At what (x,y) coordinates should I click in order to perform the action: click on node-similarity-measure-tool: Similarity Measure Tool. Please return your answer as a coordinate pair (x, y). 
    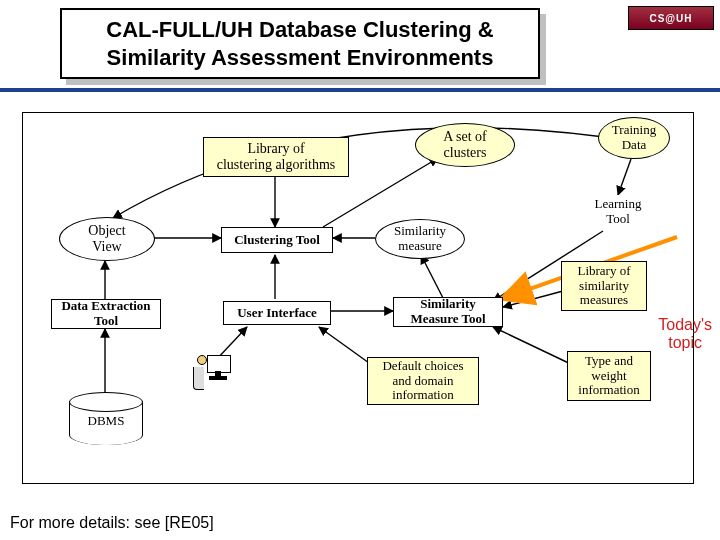
    Looking at the image, I should click on (448, 312).